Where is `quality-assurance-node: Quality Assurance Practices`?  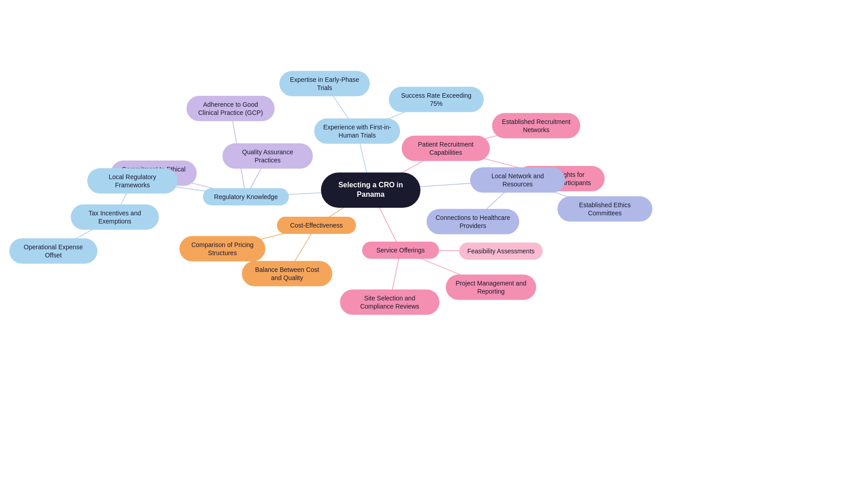 quality-assurance-node: Quality Assurance Practices is located at coordinates (268, 156).